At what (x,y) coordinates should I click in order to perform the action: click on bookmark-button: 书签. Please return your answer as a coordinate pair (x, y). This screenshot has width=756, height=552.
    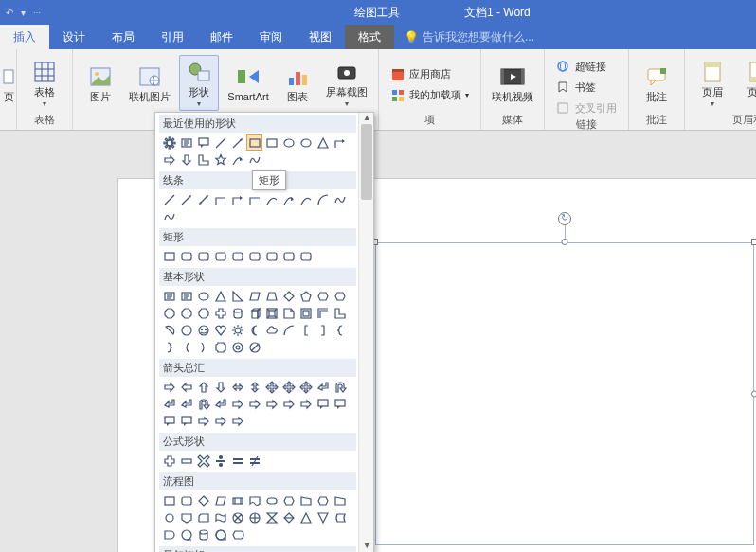
    Looking at the image, I should click on (586, 87).